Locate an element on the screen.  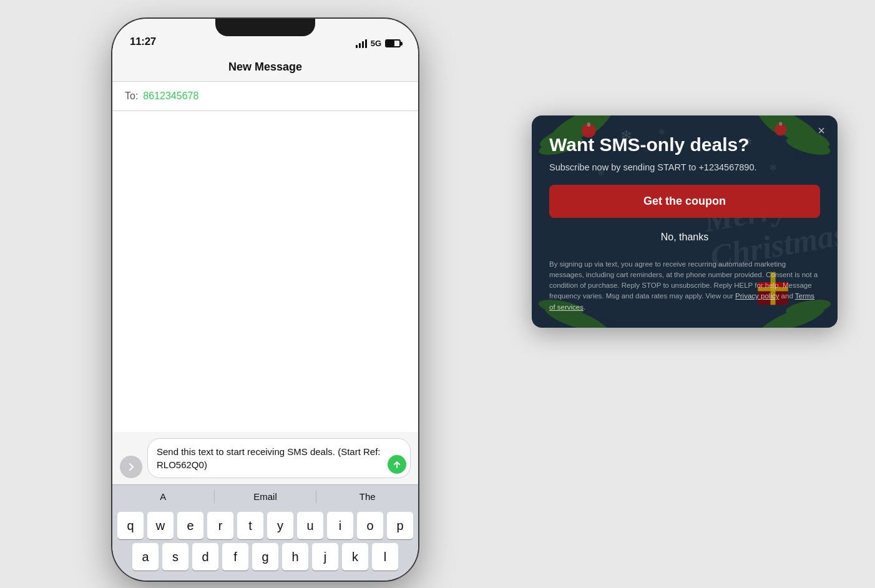
compose-row: Send this text to start receiving SMS de… is located at coordinates (265, 458).